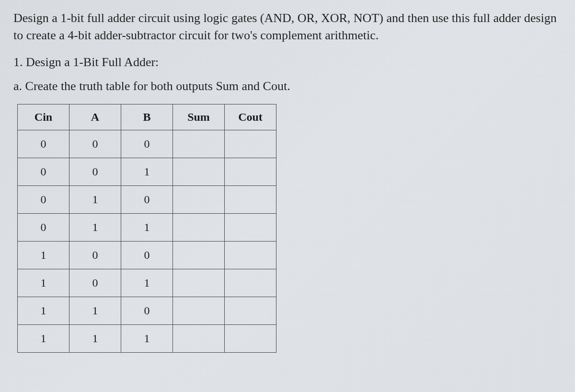  I want to click on table-row: 0 0 0, so click(147, 144).